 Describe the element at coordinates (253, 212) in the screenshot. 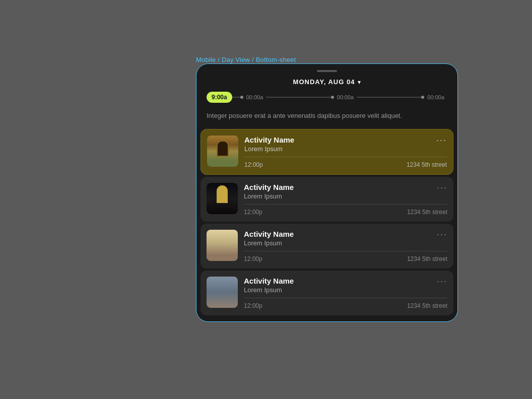

I see `card-time-2: 12:00p` at that location.